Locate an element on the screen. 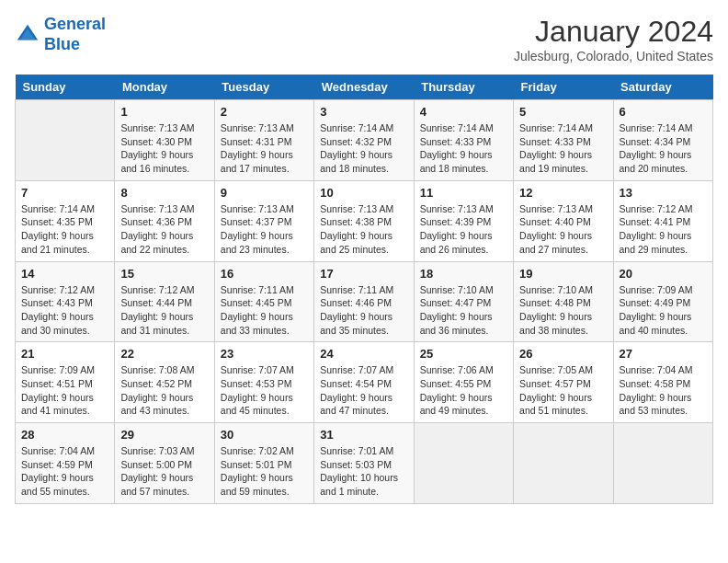 Image resolution: width=728 pixels, height=563 pixels. day-number: 1 is located at coordinates (164, 112).